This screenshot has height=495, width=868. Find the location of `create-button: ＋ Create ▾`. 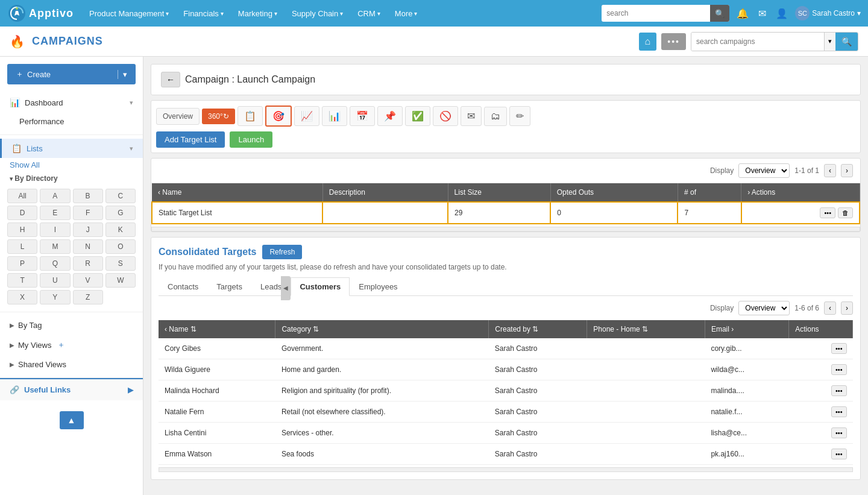

create-button: ＋ Create ▾ is located at coordinates (71, 74).